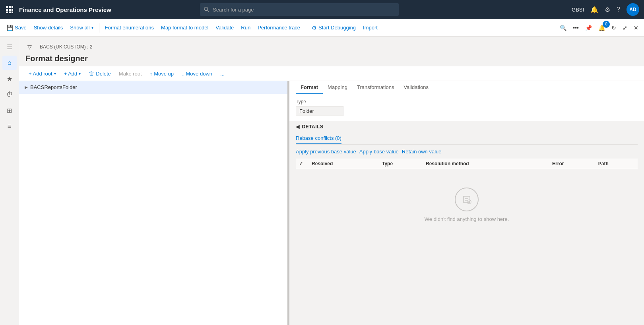  What do you see at coordinates (246, 28) in the screenshot?
I see `run-button: Run` at bounding box center [246, 28].